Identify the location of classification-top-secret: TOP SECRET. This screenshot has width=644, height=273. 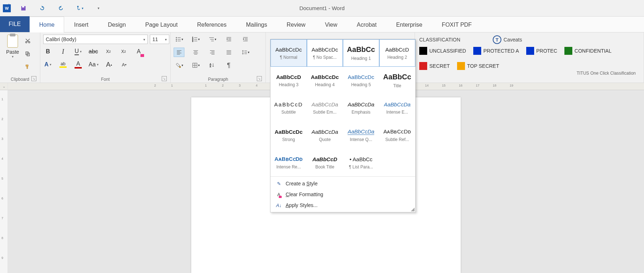
(478, 66).